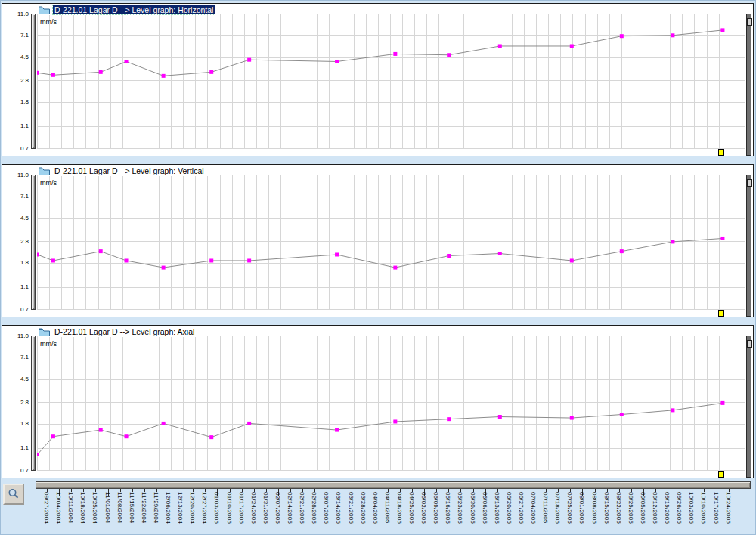 The width and height of the screenshot is (756, 535). I want to click on time-axis-date-label: 12/27/2004, so click(204, 508).